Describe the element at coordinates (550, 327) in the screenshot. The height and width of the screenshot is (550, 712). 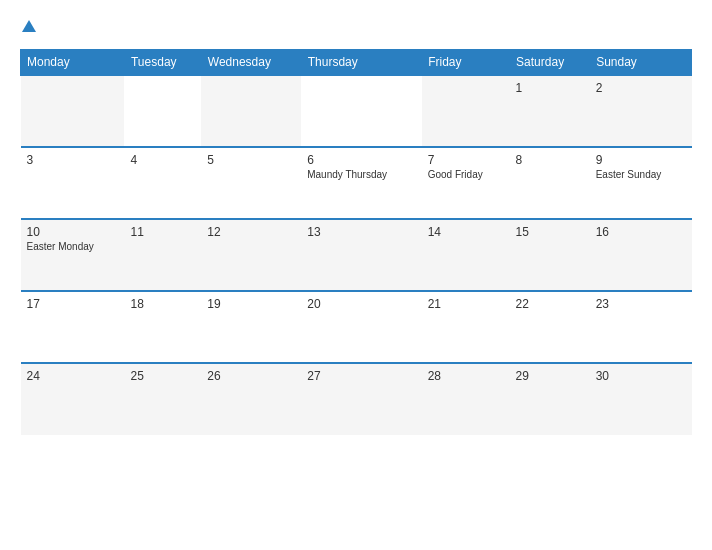
I see `calendar-cell: 22` at that location.